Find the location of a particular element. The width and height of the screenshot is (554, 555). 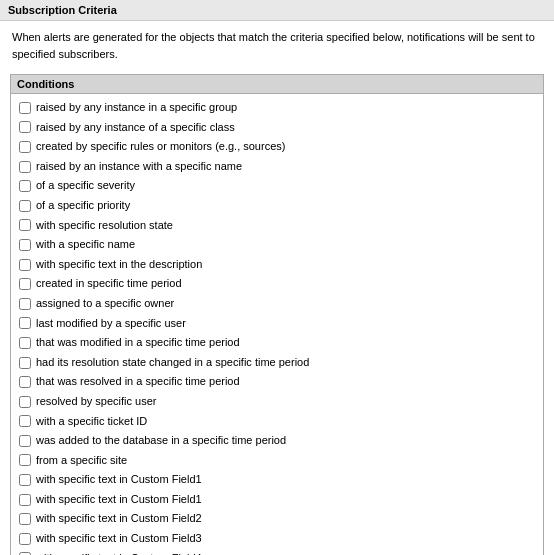

list-item: with specific text in Custom Field3 is located at coordinates (277, 539).